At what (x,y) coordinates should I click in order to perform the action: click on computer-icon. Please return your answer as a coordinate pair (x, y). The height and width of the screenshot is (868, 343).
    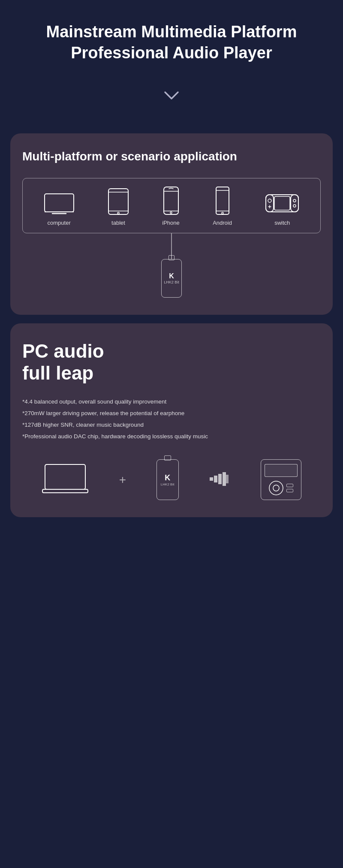
    Looking at the image, I should click on (59, 204).